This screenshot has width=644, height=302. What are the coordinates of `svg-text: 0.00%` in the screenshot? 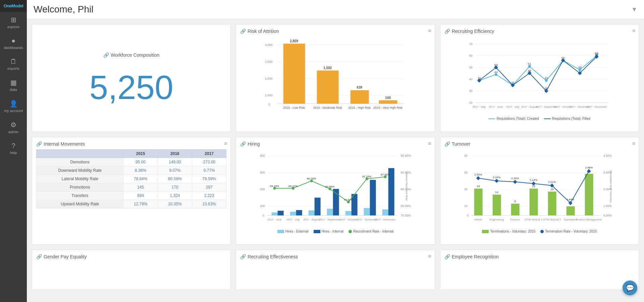 It's located at (607, 215).